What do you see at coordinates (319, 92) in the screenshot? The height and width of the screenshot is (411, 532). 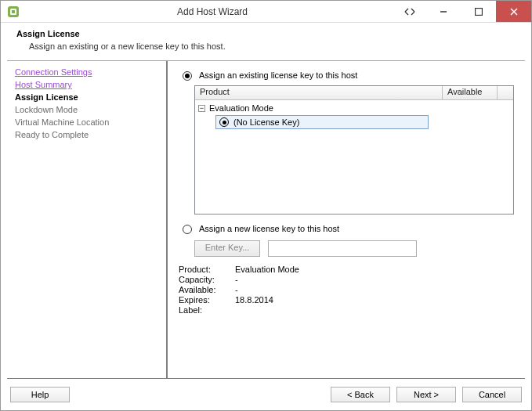 I see `col-product: Product` at bounding box center [319, 92].